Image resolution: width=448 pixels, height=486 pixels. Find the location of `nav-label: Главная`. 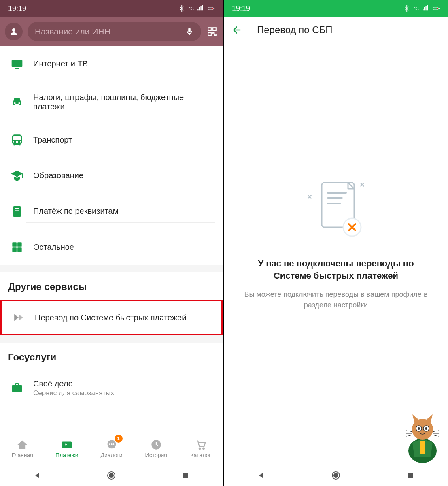

nav-label: Главная is located at coordinates (22, 455).